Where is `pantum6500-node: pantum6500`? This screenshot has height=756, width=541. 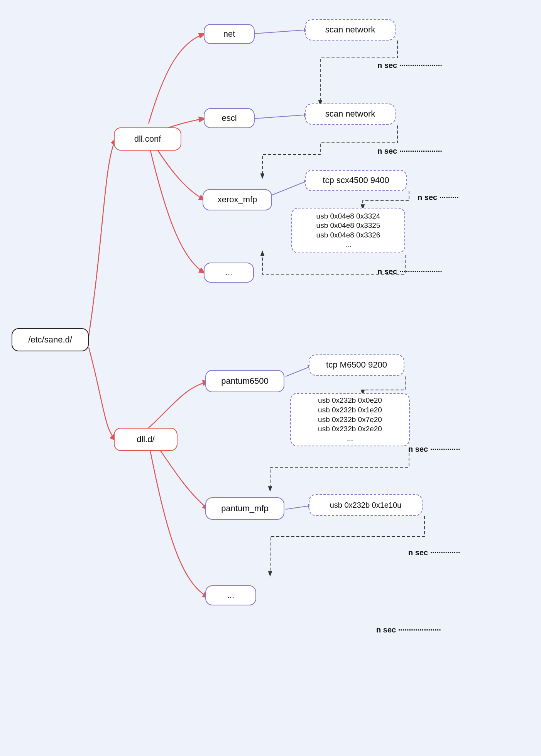
pantum6500-node: pantum6500 is located at coordinates (245, 381).